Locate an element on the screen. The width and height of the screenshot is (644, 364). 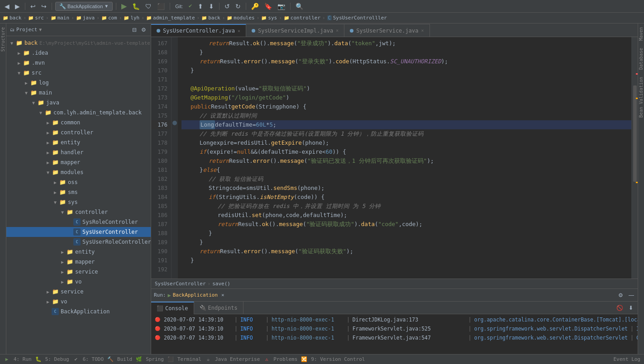
tree-sys-controller: ▼ 📁 controller is located at coordinates (79, 212).